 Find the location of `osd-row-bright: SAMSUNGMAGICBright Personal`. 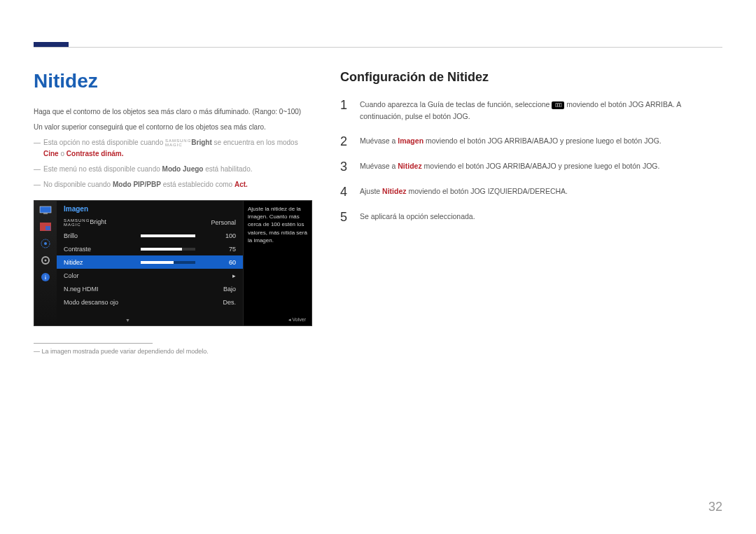

osd-row-bright: SAMSUNGMAGICBright Personal is located at coordinates (150, 223).